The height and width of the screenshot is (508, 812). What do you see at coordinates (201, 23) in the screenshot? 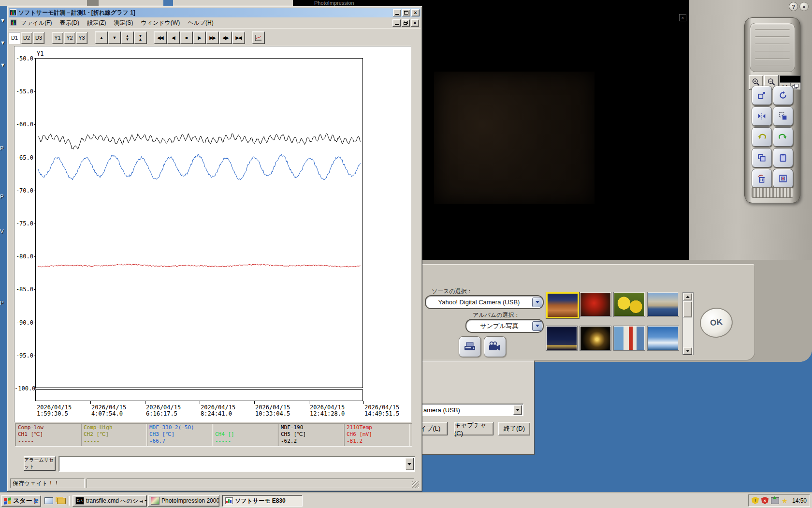
I see `menu-item-5: ヘルプ(H)` at bounding box center [201, 23].